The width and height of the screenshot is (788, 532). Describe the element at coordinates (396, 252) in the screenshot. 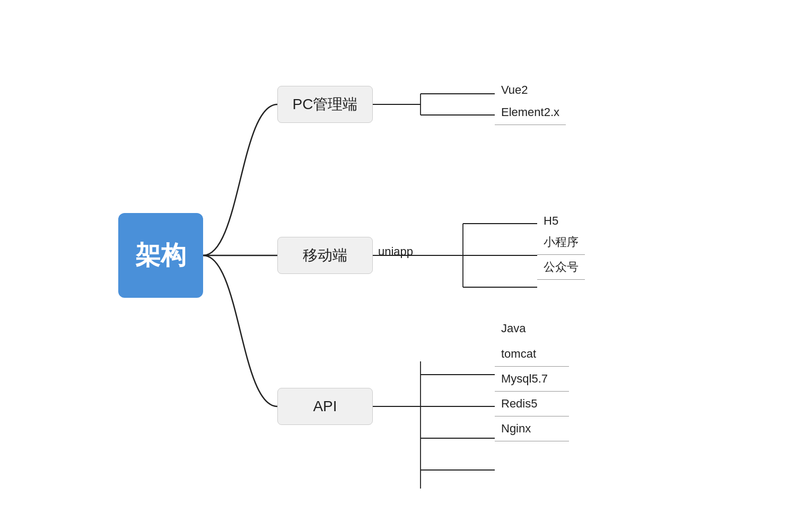

I see `uniapp-label: uniapp` at that location.